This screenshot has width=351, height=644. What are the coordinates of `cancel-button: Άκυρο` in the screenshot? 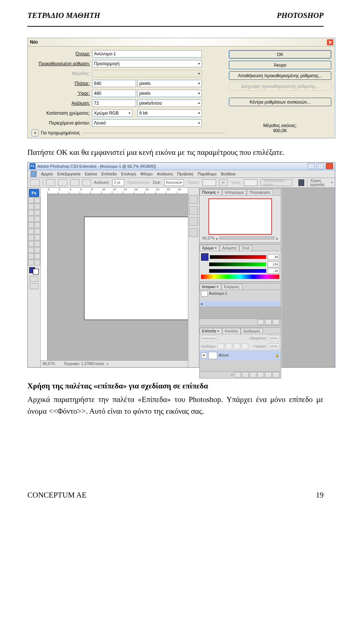 It's located at (280, 65).